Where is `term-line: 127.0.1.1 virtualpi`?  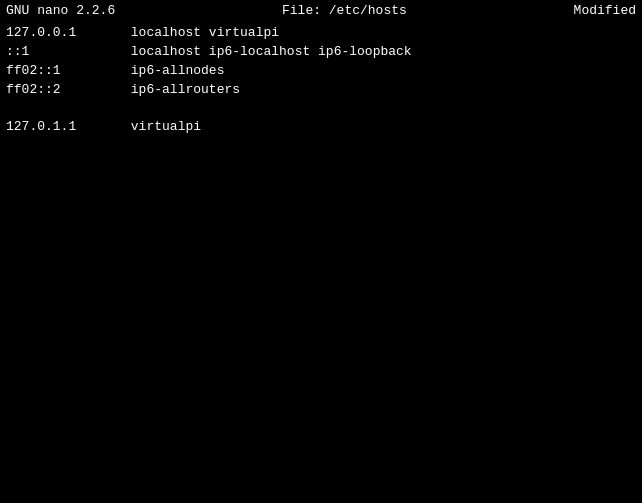 term-line: 127.0.1.1 virtualpi is located at coordinates (321, 128).